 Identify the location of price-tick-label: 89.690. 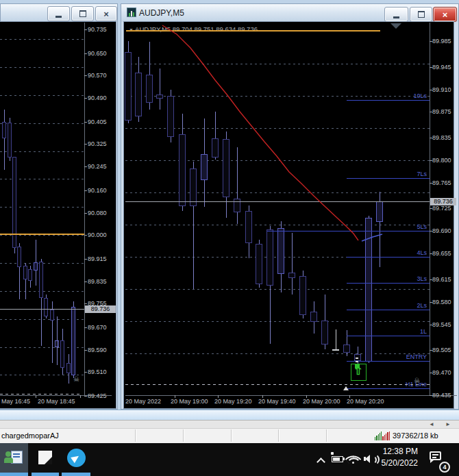
(442, 231).